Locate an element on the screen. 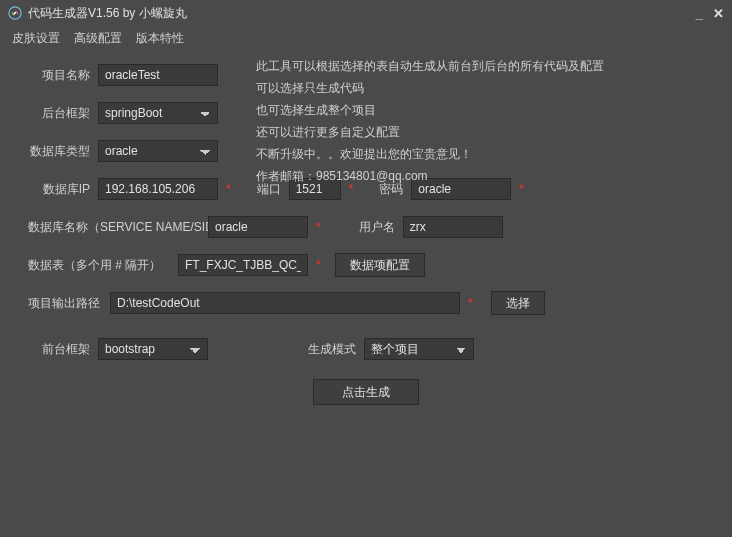 This screenshot has width=732, height=537. info-line: 也可选择生成整个项目 is located at coordinates (430, 110).